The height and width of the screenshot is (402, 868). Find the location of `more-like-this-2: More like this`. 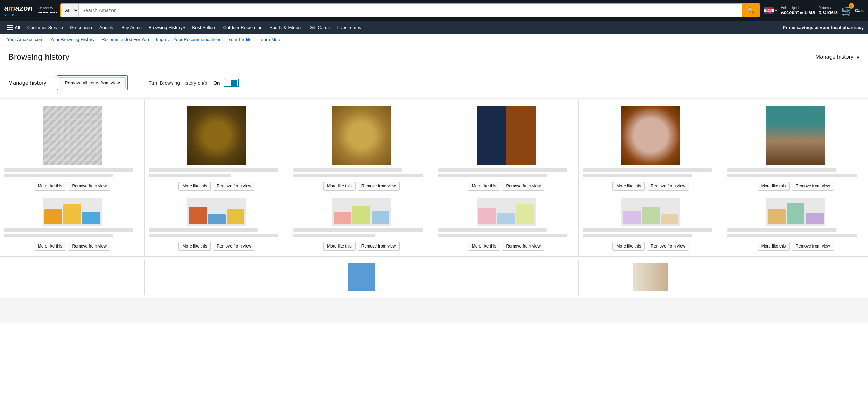

more-like-this-2: More like this is located at coordinates (194, 186).